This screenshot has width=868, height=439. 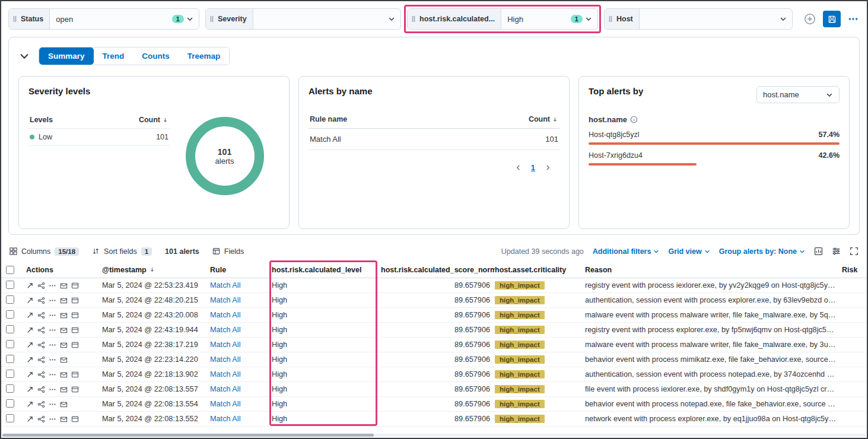 What do you see at coordinates (150, 120) in the screenshot?
I see `severity-col-count: Count` at bounding box center [150, 120].